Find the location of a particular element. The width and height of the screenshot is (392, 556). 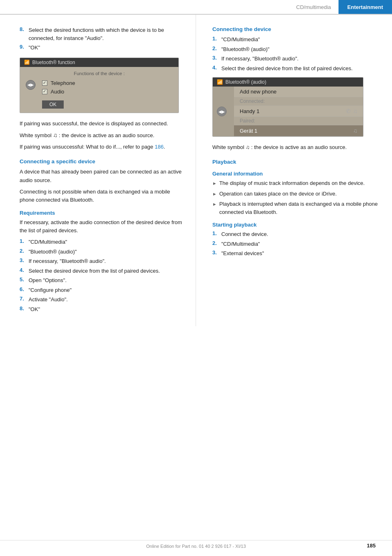

page-footer: Online Edition for Part no. 01 40 2 926 … is located at coordinates (196, 545).